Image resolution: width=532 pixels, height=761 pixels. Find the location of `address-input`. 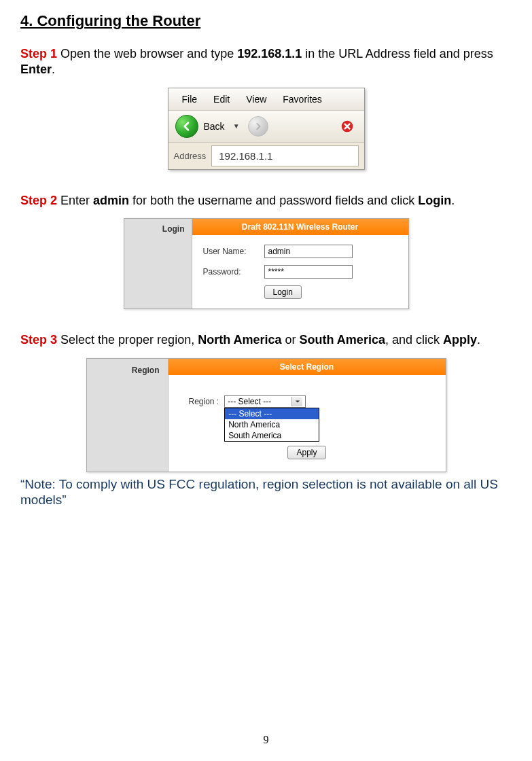

address-input is located at coordinates (285, 156).